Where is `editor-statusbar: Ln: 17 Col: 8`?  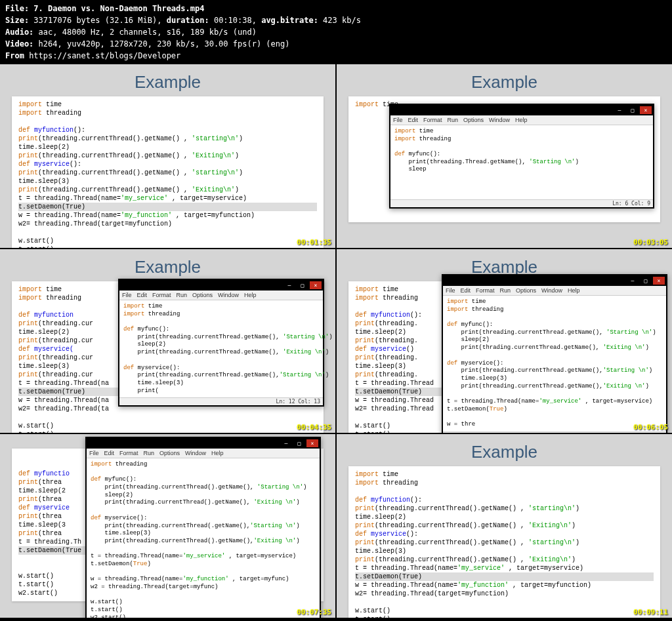 editor-statusbar: Ln: 17 Col: 8 is located at coordinates (555, 432).